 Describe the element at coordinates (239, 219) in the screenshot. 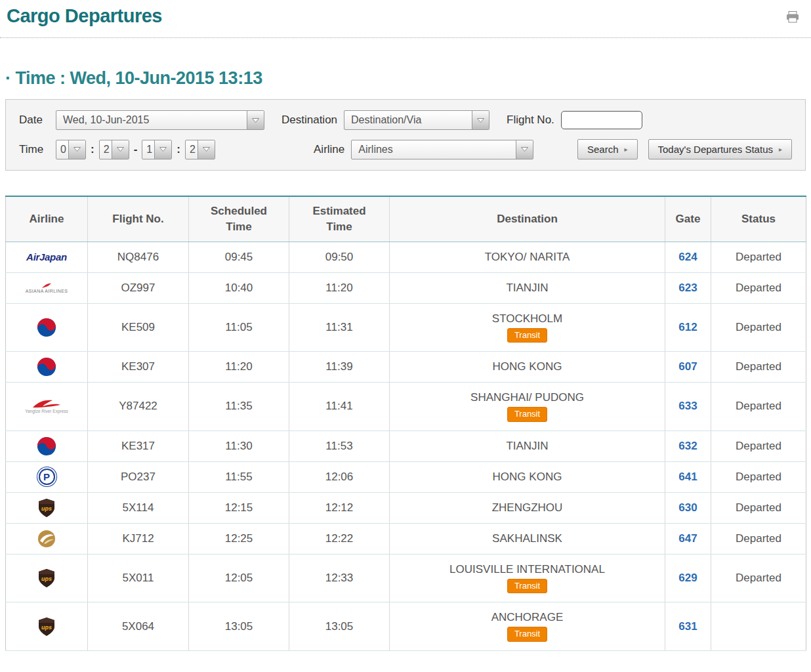

I see `column-header: Scheduled Time` at that location.